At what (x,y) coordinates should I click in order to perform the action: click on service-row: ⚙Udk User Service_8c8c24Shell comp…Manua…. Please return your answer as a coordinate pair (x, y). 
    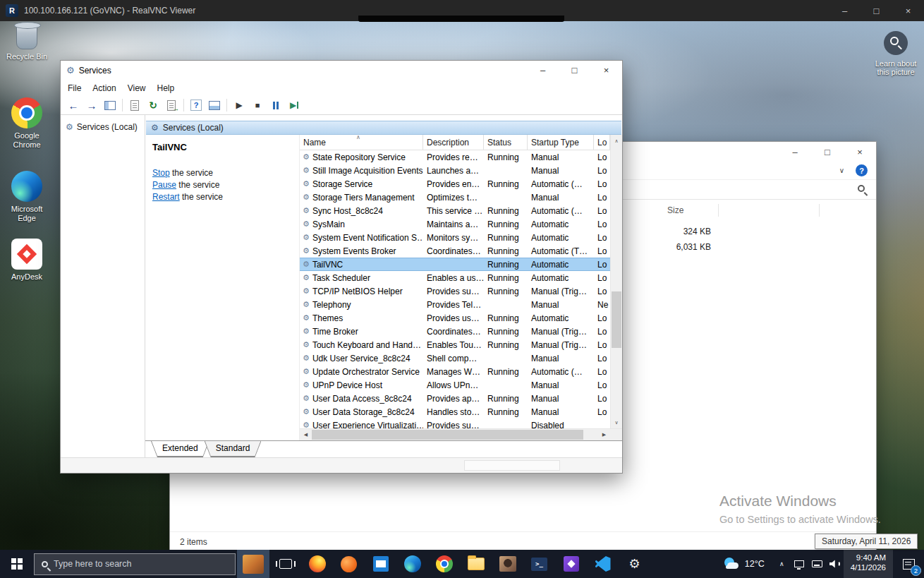
    Looking at the image, I should click on (455, 359).